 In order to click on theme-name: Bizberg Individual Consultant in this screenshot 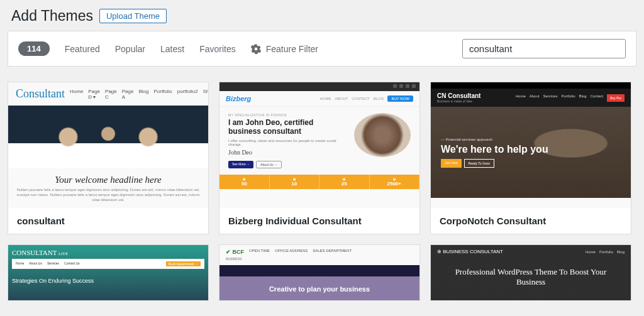, I will do `click(319, 221)`.